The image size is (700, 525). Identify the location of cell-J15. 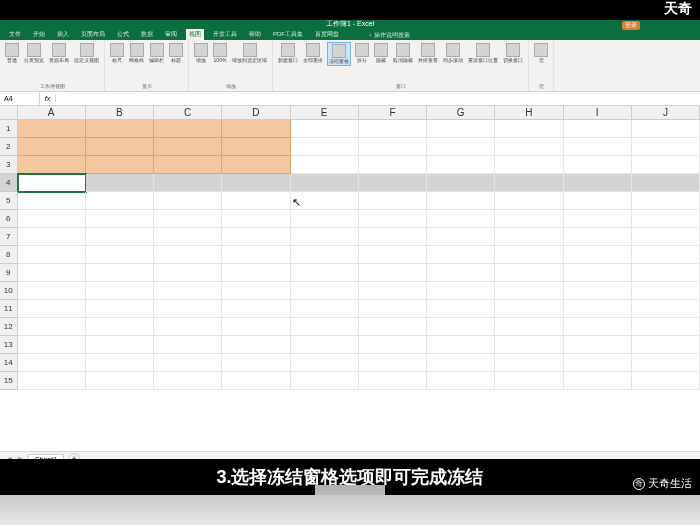
(666, 381).